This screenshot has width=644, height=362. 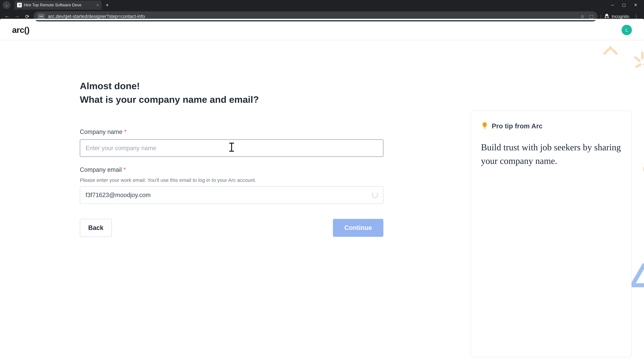 What do you see at coordinates (484, 126) in the screenshot?
I see `lightbulb-icon` at bounding box center [484, 126].